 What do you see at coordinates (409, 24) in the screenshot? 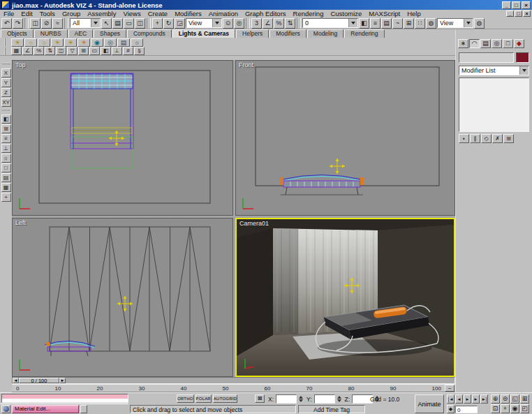
I see `schematic-view-icon: ⊞` at bounding box center [409, 24].